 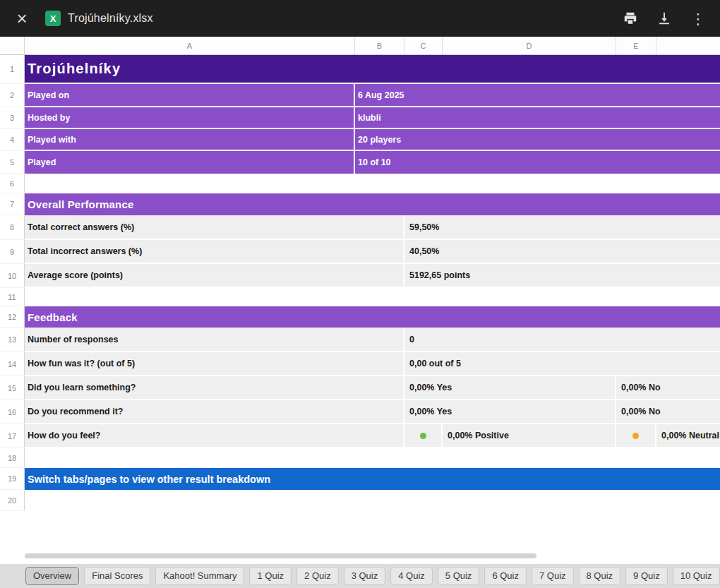 I want to click on fun-label-cell: How fun was it? (out of 5), so click(x=215, y=364).